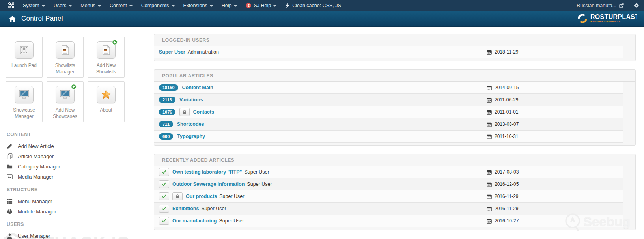 The width and height of the screenshot is (644, 239). I want to click on gear-icon, so click(637, 6).